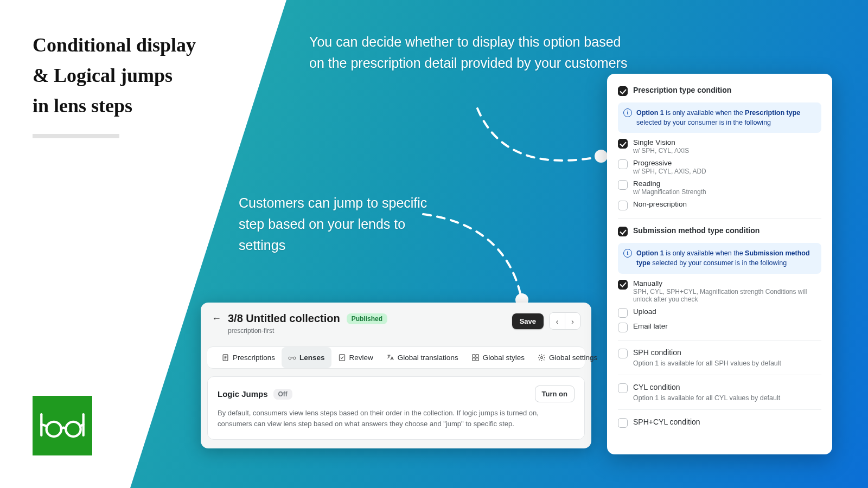 This screenshot has width=868, height=488. What do you see at coordinates (422, 358) in the screenshot?
I see `tab-global-translations: Global translations` at bounding box center [422, 358].